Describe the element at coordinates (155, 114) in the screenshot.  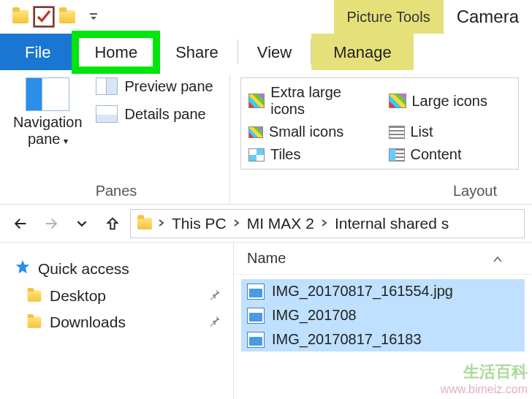
I see `details-pane-button: Details pane` at that location.